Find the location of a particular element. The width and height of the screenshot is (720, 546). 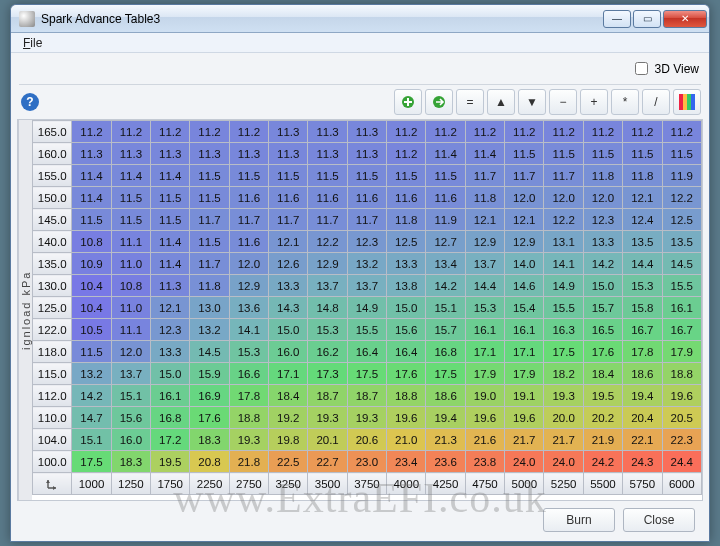

up-icon: ▲ is located at coordinates (501, 102).